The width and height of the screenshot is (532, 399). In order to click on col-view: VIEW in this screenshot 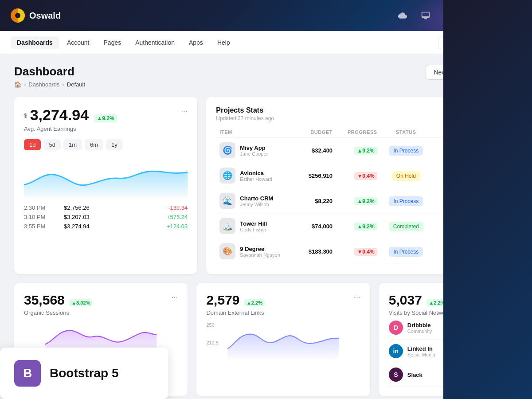, I will do `click(496, 132)`.